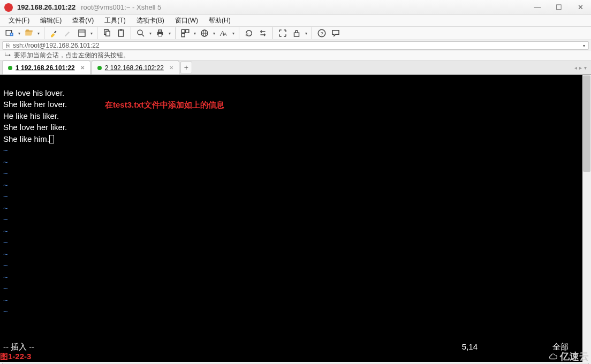  What do you see at coordinates (165, 105) in the screenshot?
I see `annotation-text: 在test3.txt文件中添加如上的信息` at bounding box center [165, 105].